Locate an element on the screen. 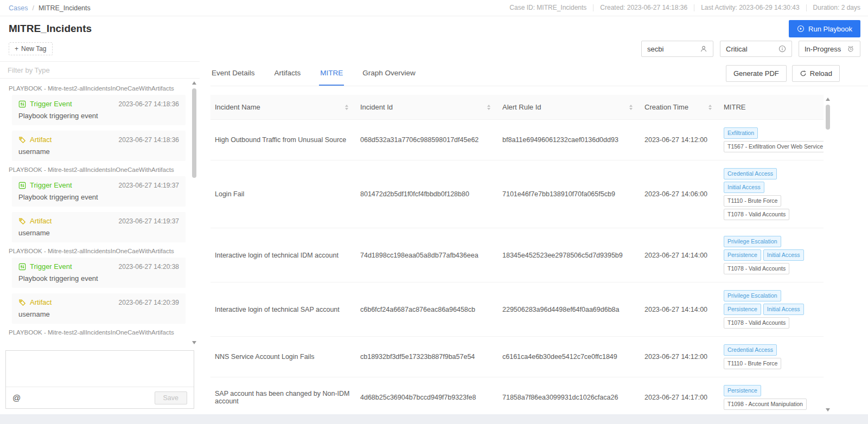 The height and width of the screenshot is (424, 868). tab-event-details: Event Details is located at coordinates (233, 74).